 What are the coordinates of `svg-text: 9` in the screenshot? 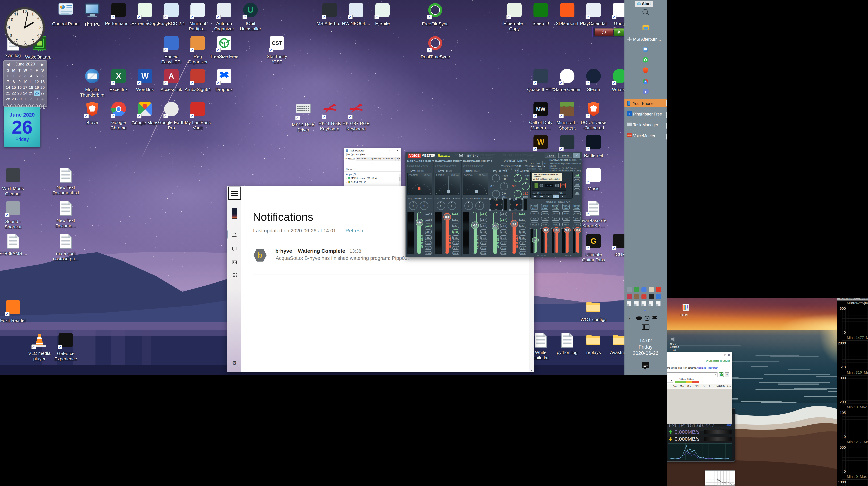 It's located at (9, 28).